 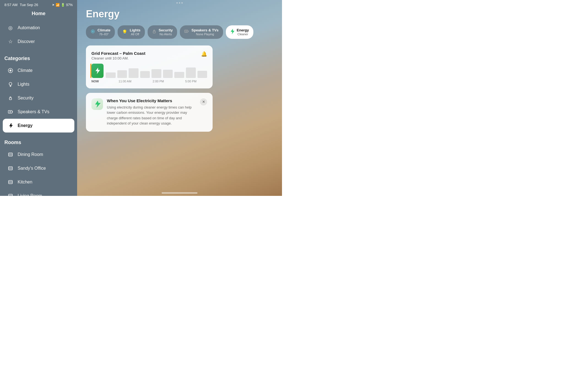 What do you see at coordinates (240, 32) in the screenshot?
I see `tab-energy: Energy Cleaner` at bounding box center [240, 32].